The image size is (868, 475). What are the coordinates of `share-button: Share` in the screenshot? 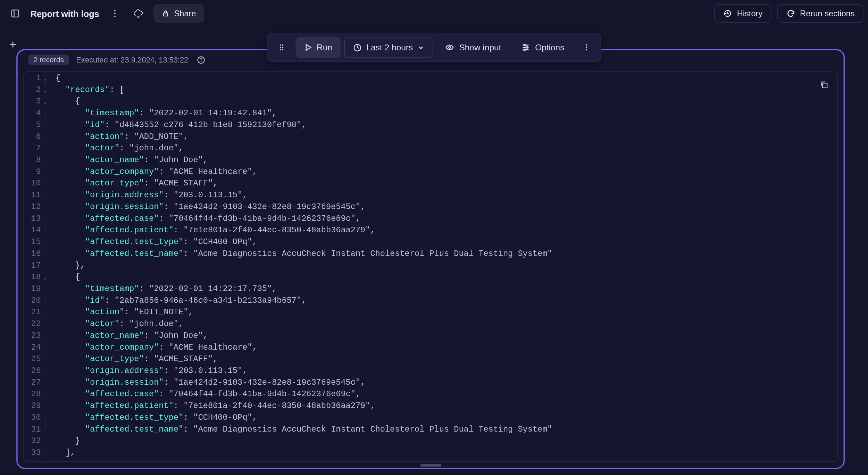 It's located at (178, 14).